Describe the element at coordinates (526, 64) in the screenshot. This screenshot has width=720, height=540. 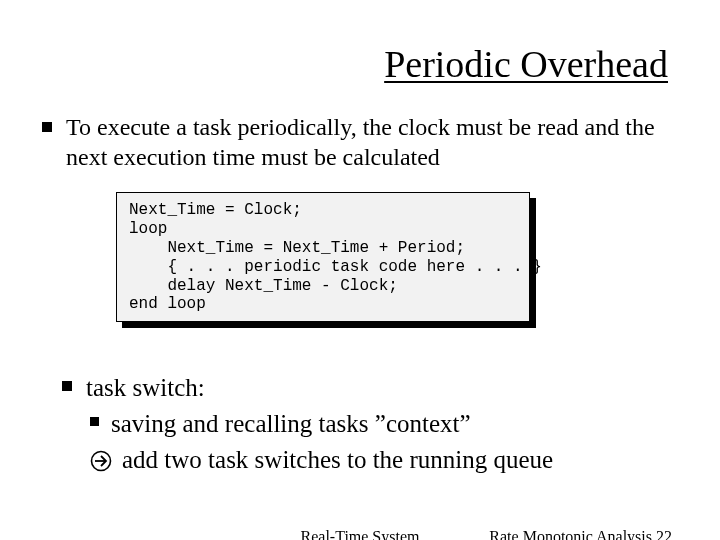
I see `slide-title: Periodic Overhead` at that location.